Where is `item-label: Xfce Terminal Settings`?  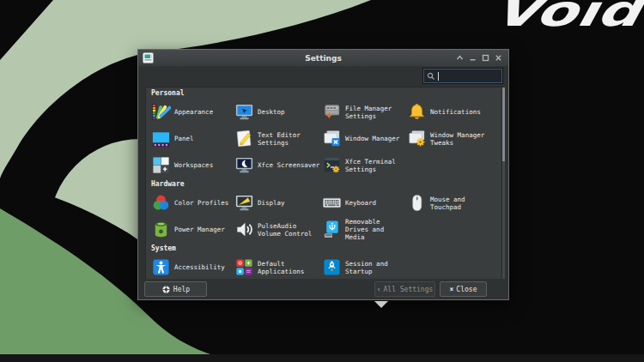
item-label: Xfce Terminal Settings is located at coordinates (376, 166).